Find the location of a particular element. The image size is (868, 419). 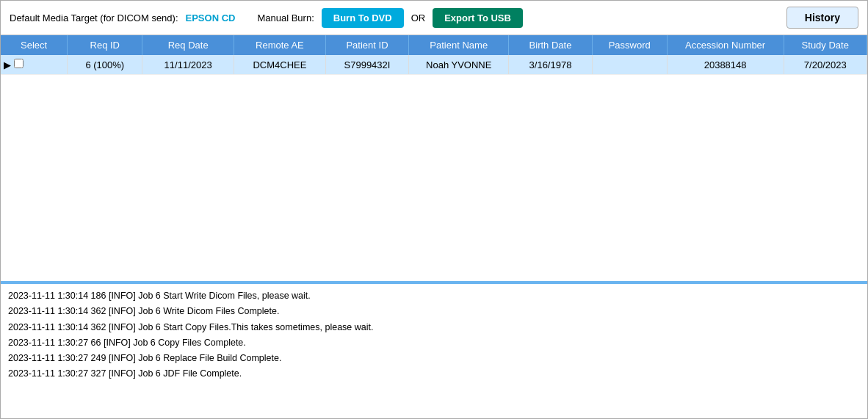

row-arrow-cell: ▶ is located at coordinates (34, 65).